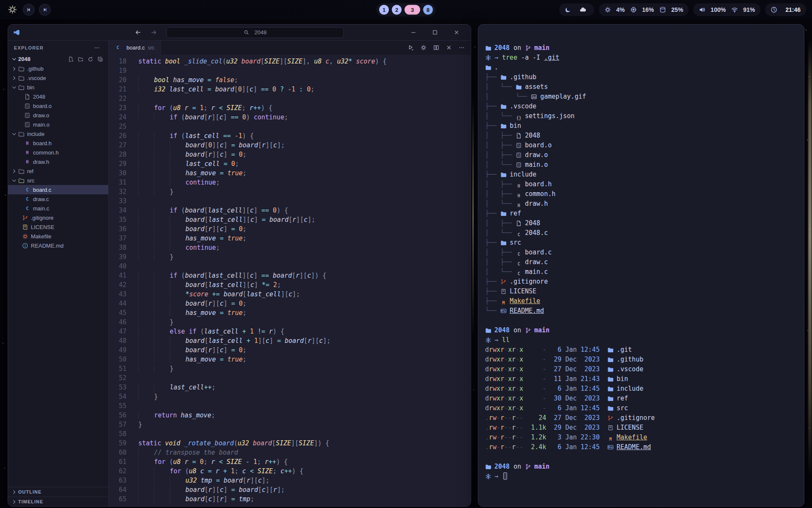 This screenshot has height=508, width=812. I want to click on panel-outline: OUTLINE, so click(58, 492).